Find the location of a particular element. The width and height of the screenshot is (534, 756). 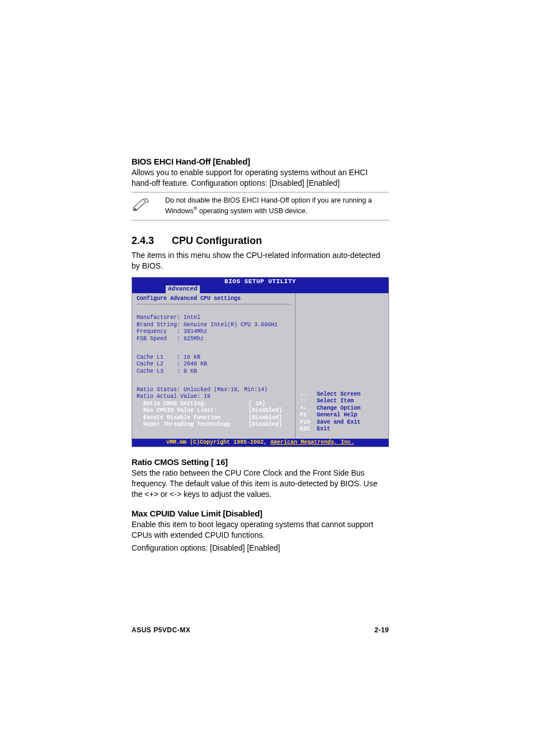

bios-subheader: Configure Advanced CPU settings is located at coordinates (214, 300).